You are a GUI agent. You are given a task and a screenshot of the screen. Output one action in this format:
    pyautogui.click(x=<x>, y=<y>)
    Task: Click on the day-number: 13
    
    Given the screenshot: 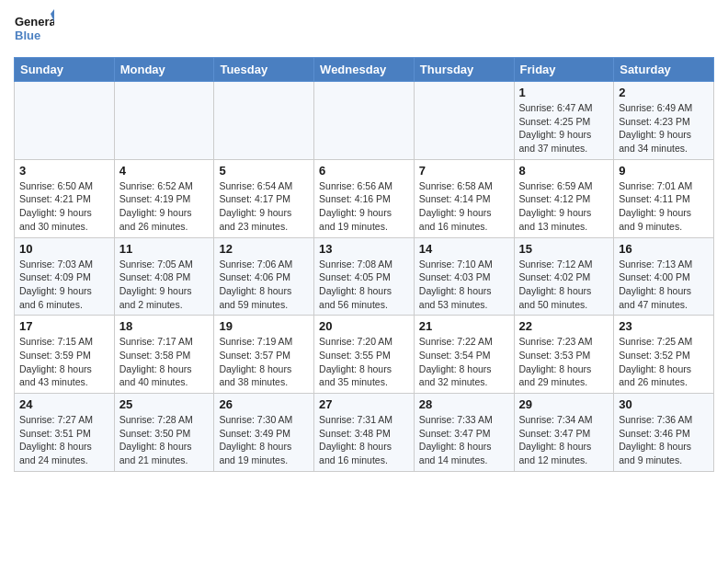 What is the action you would take?
    pyautogui.click(x=364, y=248)
    